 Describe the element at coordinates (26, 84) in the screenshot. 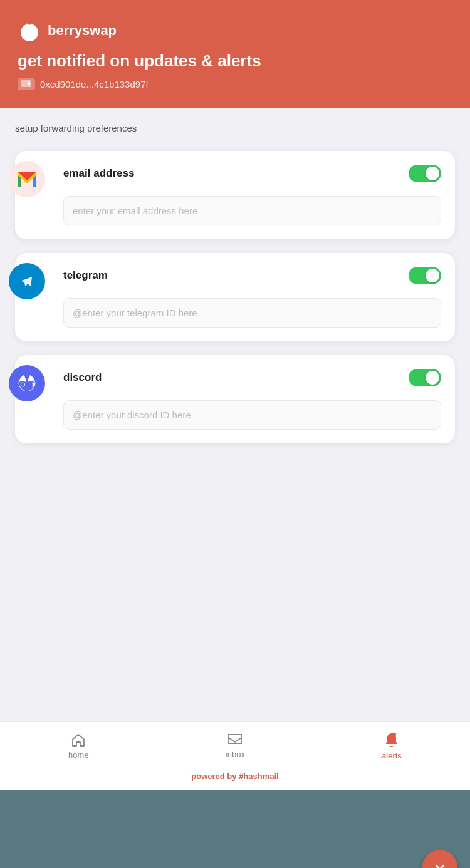

I see `wallet-icon` at that location.